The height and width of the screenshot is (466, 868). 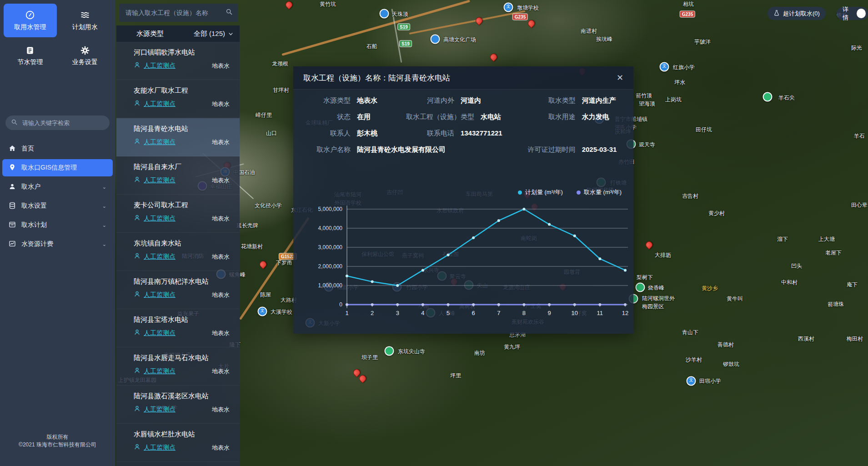 What do you see at coordinates (797, 14) in the screenshot?
I see `over-plan-alarm-button: 超计划取水(0)` at bounding box center [797, 14].